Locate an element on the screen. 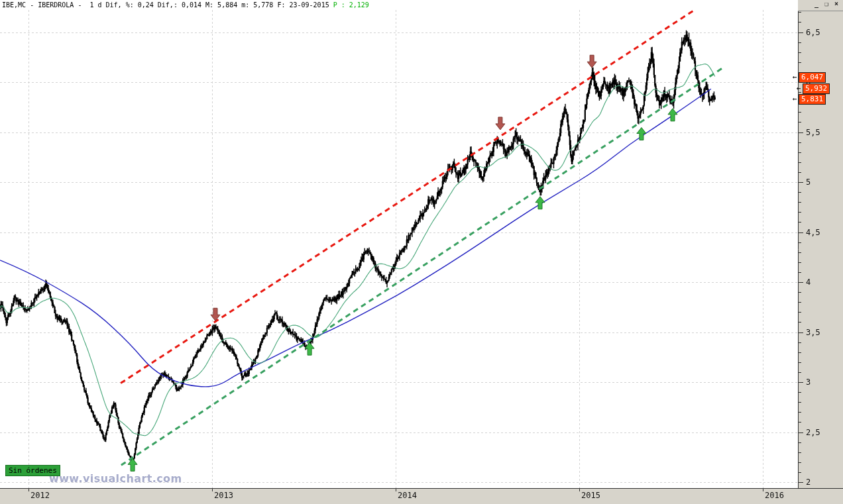  chart-header: IBE,MC - IBERDROLA - 1 d Dif, %: 0,24 Di… is located at coordinates (186, 5).